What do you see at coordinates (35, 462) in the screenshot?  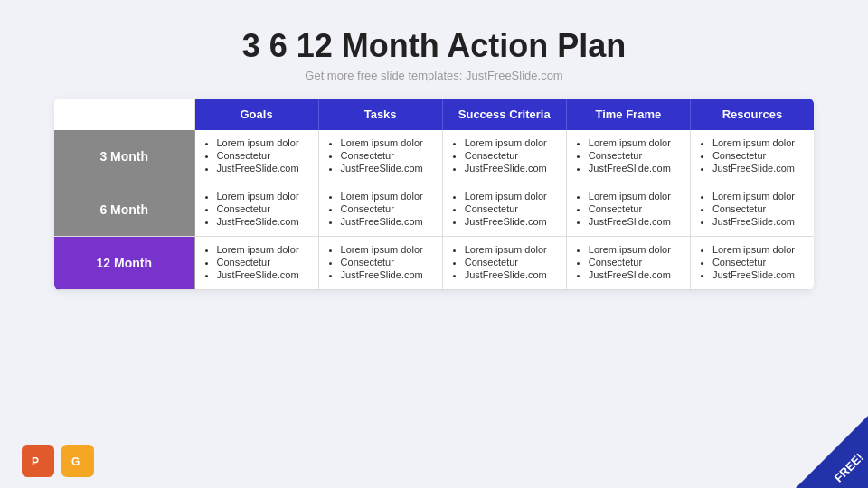 I see `svg-text: P` at bounding box center [35, 462].